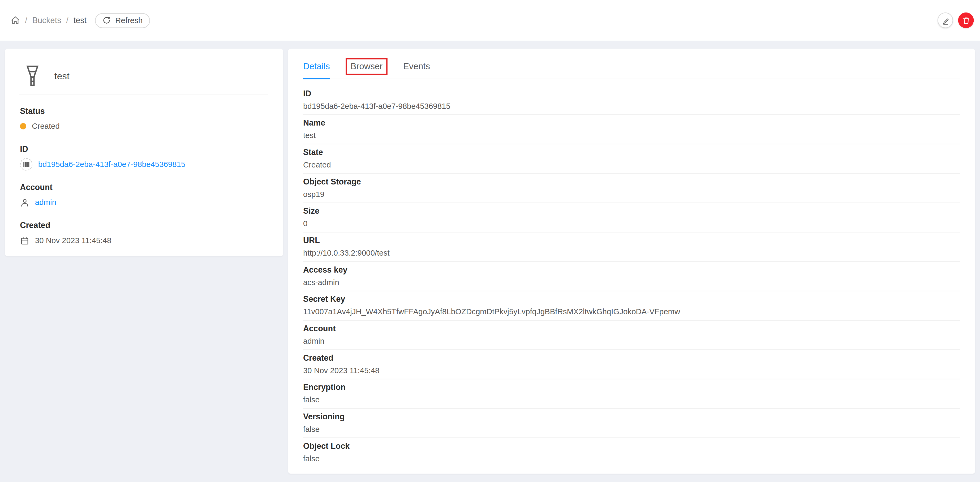  I want to click on page-header: / Buckets / test Refresh, so click(490, 21).